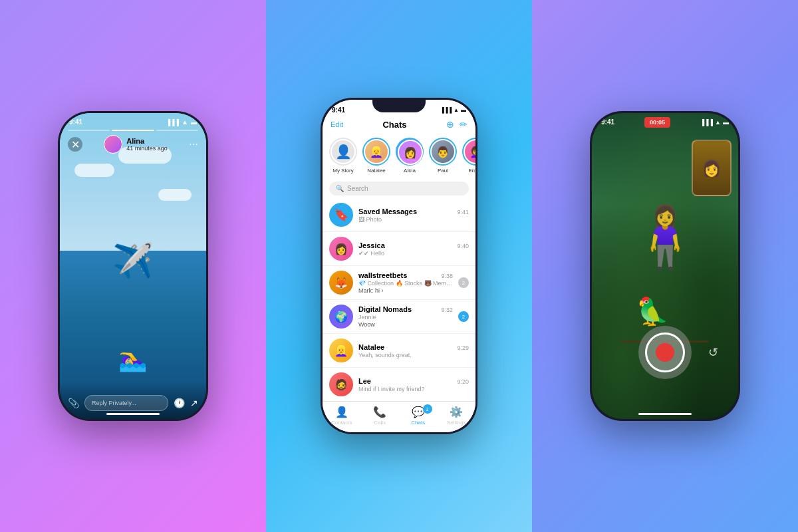 The width and height of the screenshot is (798, 532). Describe the element at coordinates (665, 266) in the screenshot. I see `video-background: 9:41 00:05 ▐▐▐ ▲ ▬ 👩 🧍‍♀️` at that location.